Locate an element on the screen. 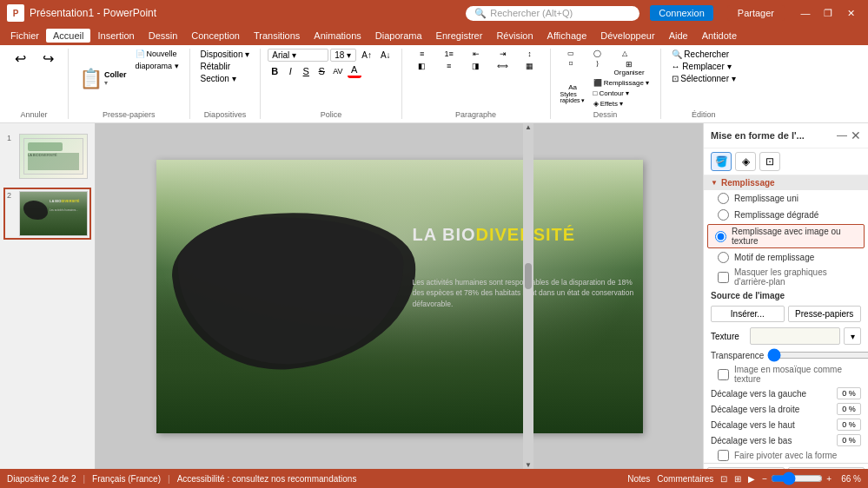  styles-rapides-button: AaStylesrapides ▾ is located at coordinates (573, 94).